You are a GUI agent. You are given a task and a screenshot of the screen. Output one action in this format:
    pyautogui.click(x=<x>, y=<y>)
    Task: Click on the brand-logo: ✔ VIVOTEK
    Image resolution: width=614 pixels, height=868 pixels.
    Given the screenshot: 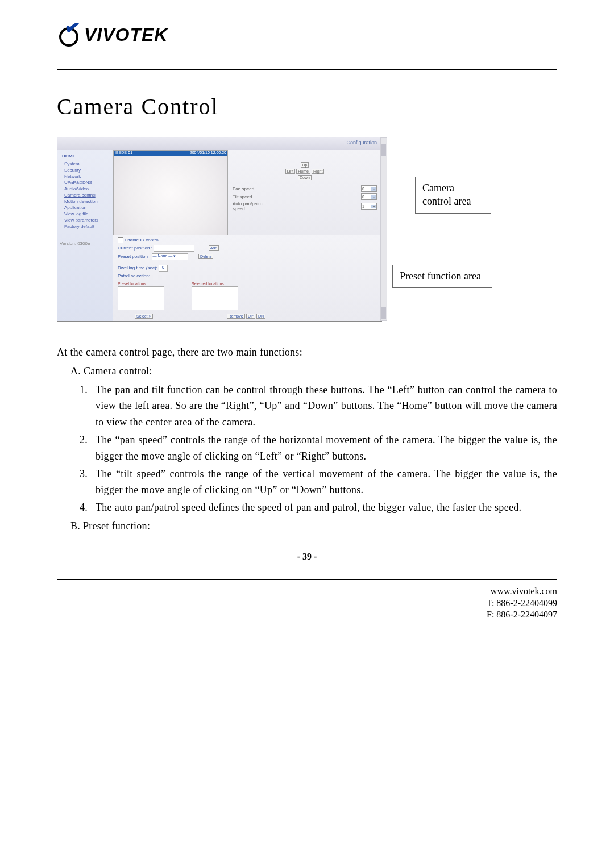 What is the action you would take?
    pyautogui.click(x=307, y=35)
    